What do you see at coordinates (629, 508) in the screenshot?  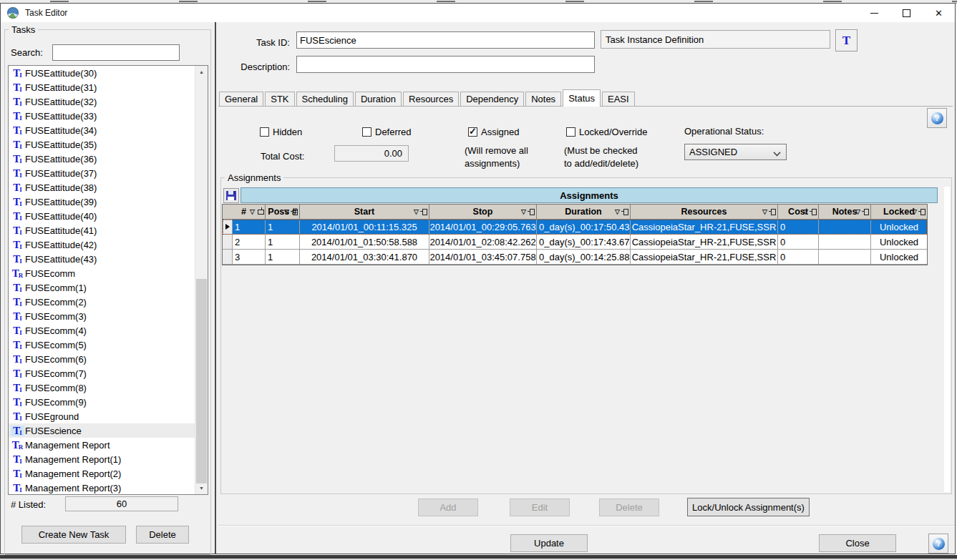 I see `delete-assignment-button: Delete` at bounding box center [629, 508].